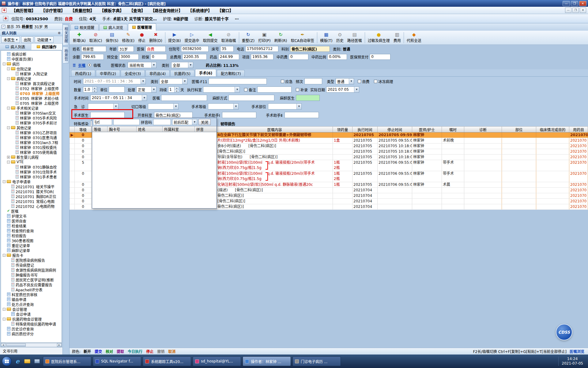  What do you see at coordinates (167, 361) in the screenshot?
I see `taskbar-button: 系统跟踪工具v20...` at bounding box center [167, 361].